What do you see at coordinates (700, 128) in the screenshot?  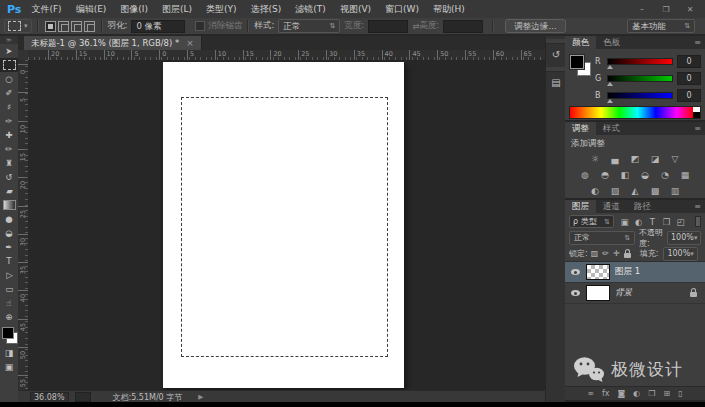 I see `adjustments-panel-menu-icon: ≡` at bounding box center [700, 128].